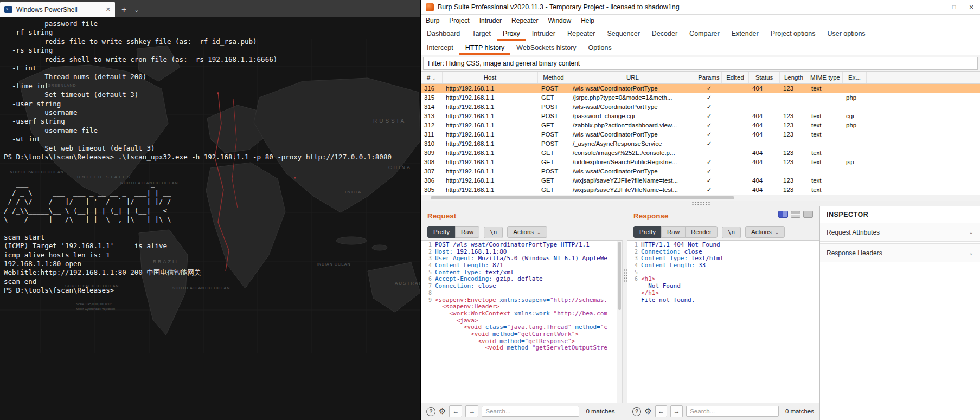  I want to click on maximize-button: □, so click(954, 8).